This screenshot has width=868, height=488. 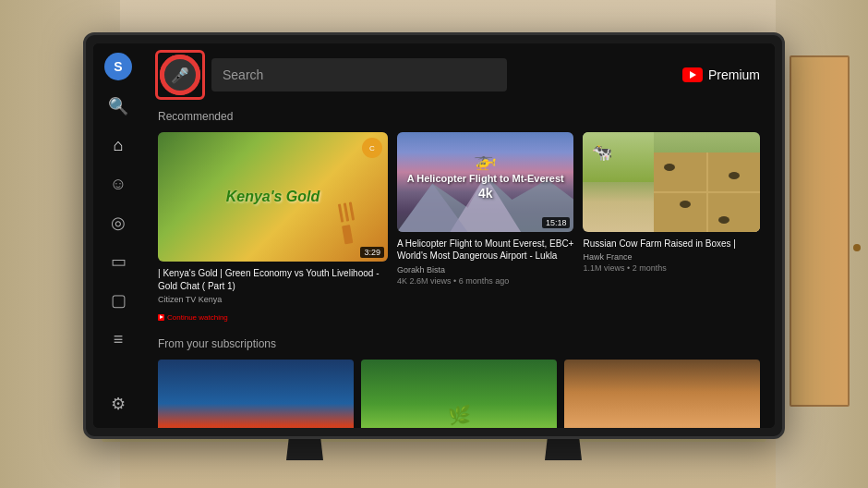 What do you see at coordinates (671, 257) in the screenshot?
I see `channel-cow: Hawk France` at bounding box center [671, 257].